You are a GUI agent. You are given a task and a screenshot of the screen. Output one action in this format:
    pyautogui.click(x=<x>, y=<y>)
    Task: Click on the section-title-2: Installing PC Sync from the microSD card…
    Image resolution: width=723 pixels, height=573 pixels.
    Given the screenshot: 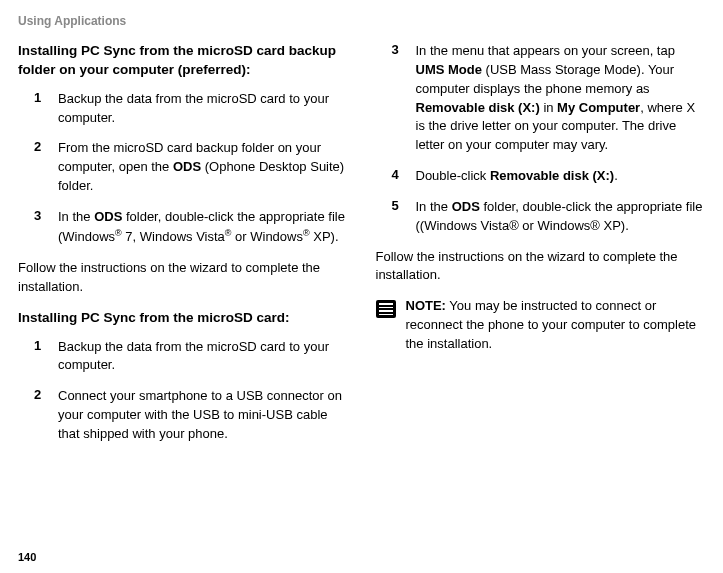 What is the action you would take?
    pyautogui.click(x=182, y=318)
    